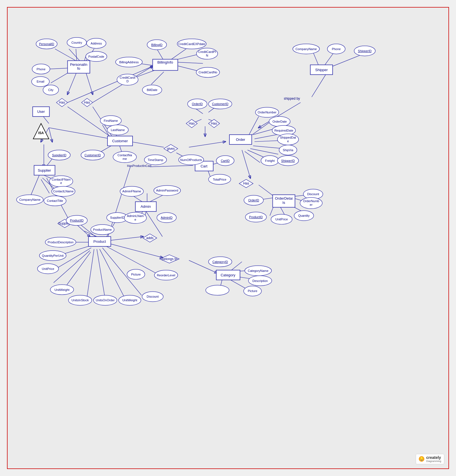 Image resolution: width=456 pixels, height=476 pixels. Describe the element at coordinates (282, 219) in the screenshot. I see `attr-unitprice-od: UnitPrice` at that location.